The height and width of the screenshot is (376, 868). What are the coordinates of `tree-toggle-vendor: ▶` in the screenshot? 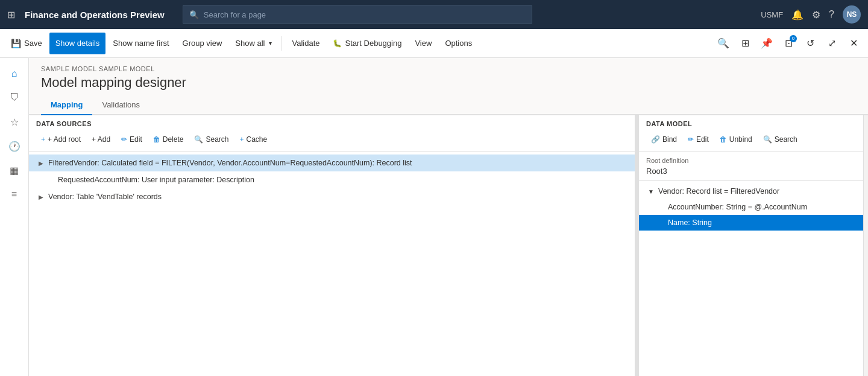 It's located at (41, 197).